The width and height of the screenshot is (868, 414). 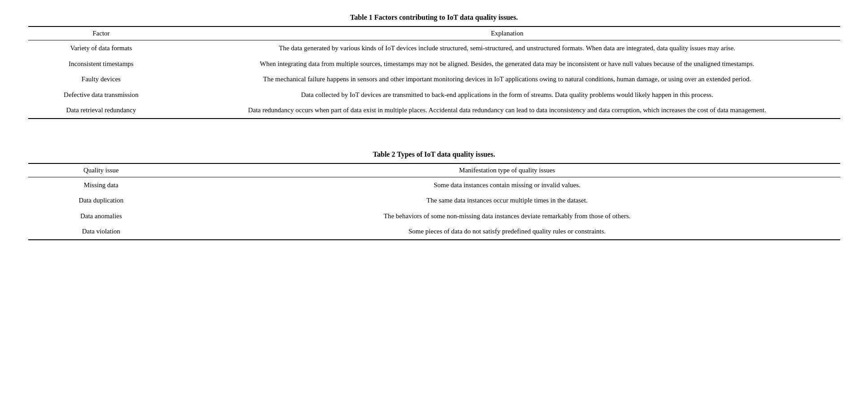 I want to click on table1-explanation-cell: Data redundancy occurs when part of data…, so click(x=507, y=110).